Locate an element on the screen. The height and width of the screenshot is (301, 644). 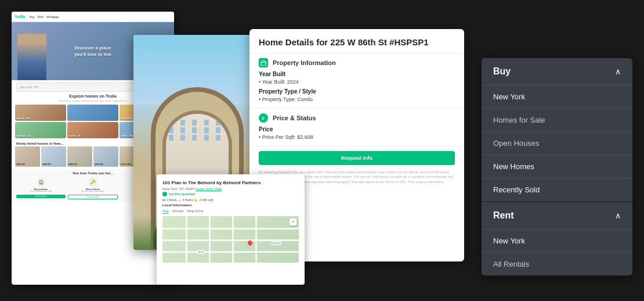
listing-map: ⤢ 86 St 86 St ➔ is located at coordinates (231, 239).